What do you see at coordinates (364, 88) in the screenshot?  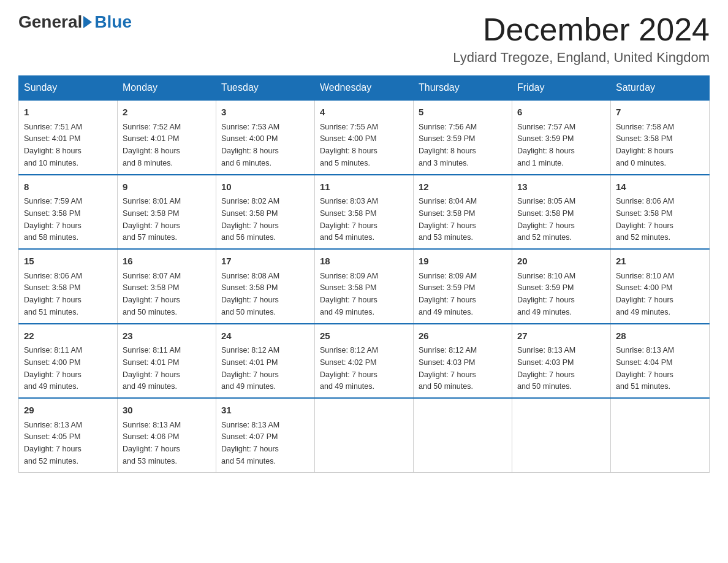 I see `weekday-header-row: SundayMondayTuesdayWednesdayThursdayFrid…` at bounding box center [364, 88].